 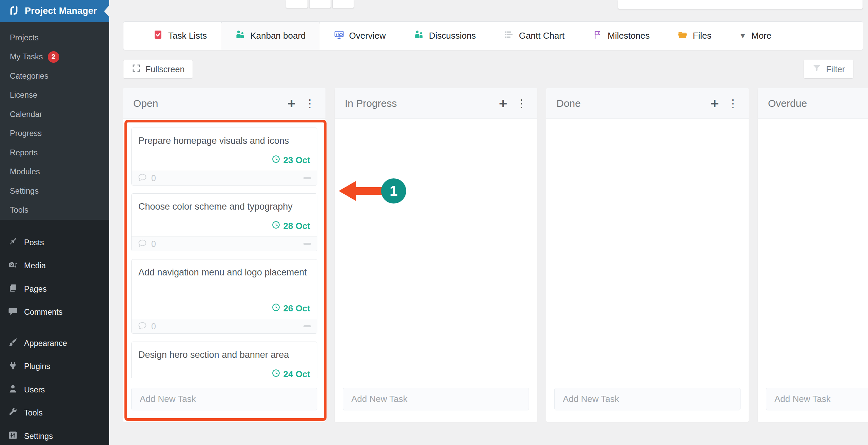 I want to click on sidebar-item-modules: Modules, so click(x=55, y=172).